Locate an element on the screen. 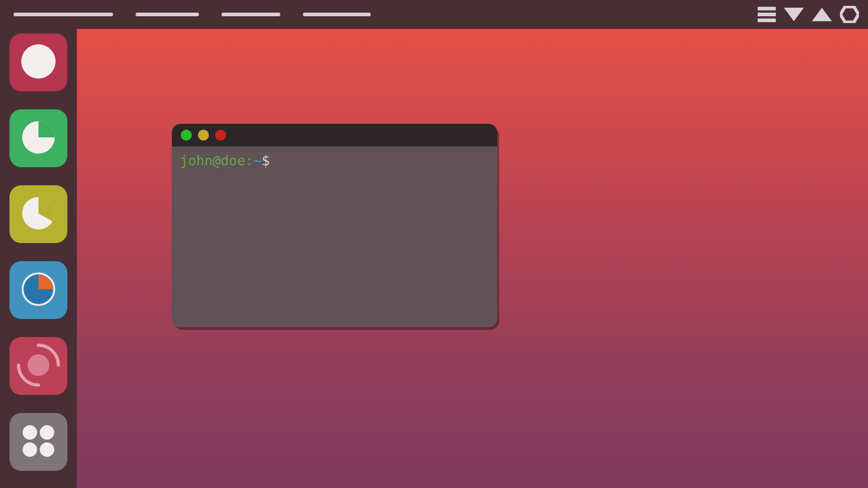 The height and width of the screenshot is (488, 868). app-target is located at coordinates (38, 366).